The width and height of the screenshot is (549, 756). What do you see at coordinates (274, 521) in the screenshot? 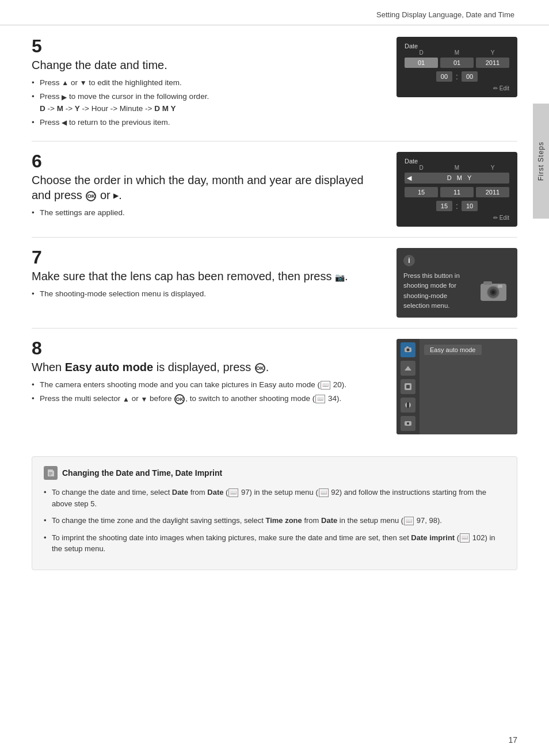
I see `note-list: To change the date and time, select Date…` at bounding box center [274, 521].